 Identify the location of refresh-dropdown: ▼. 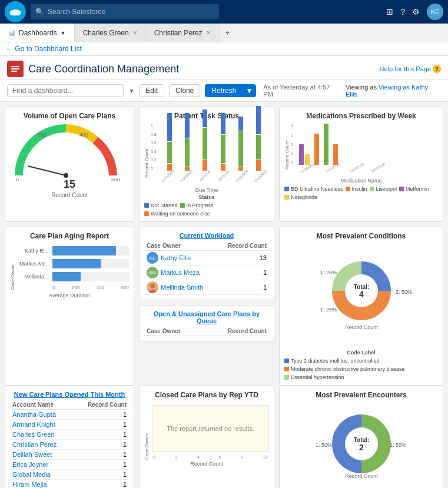
(249, 91).